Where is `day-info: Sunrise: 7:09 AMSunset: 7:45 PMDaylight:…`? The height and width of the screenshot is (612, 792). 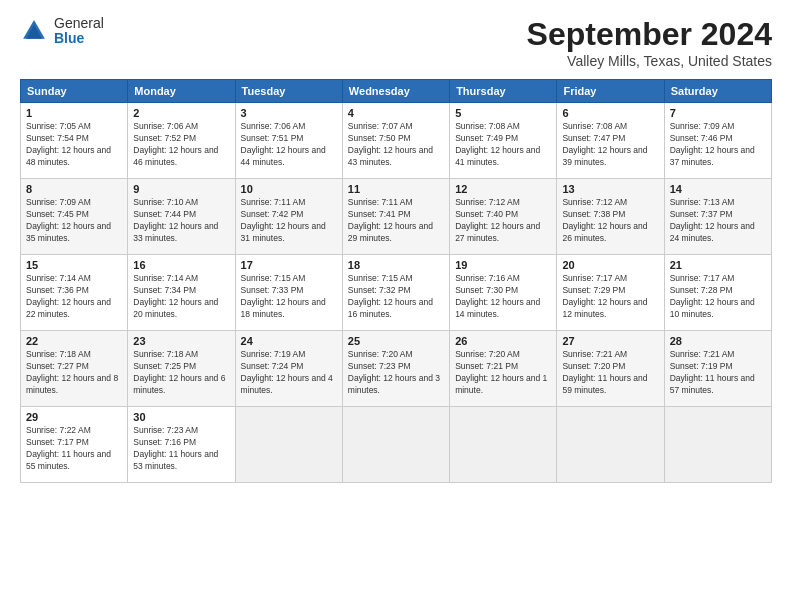 day-info: Sunrise: 7:09 AMSunset: 7:45 PMDaylight:… is located at coordinates (74, 221).